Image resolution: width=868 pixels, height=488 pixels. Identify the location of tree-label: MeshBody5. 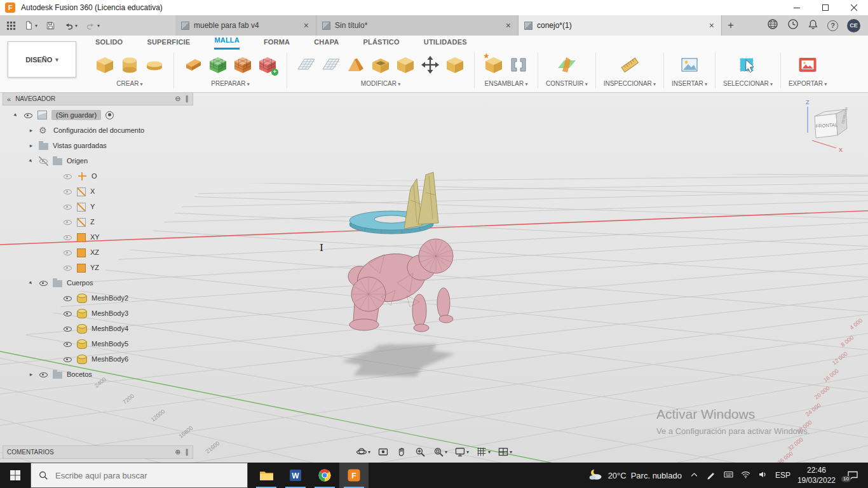
(110, 344).